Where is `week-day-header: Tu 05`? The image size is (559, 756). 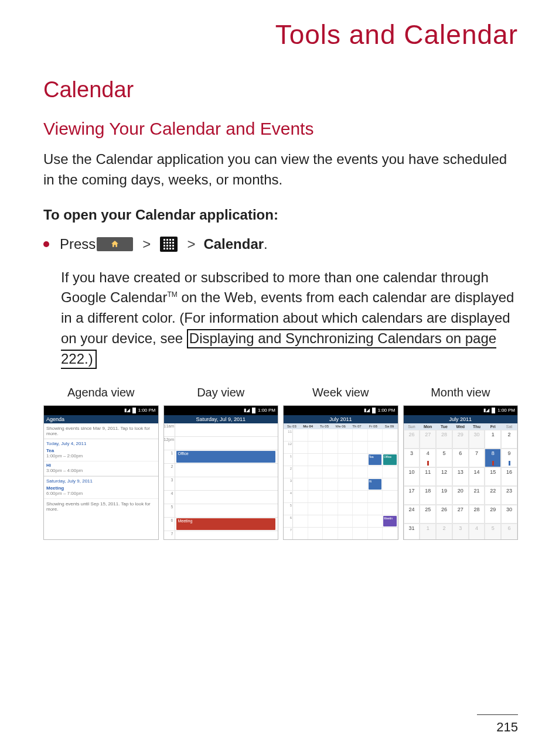
week-day-header: Tu 05 is located at coordinates (325, 426).